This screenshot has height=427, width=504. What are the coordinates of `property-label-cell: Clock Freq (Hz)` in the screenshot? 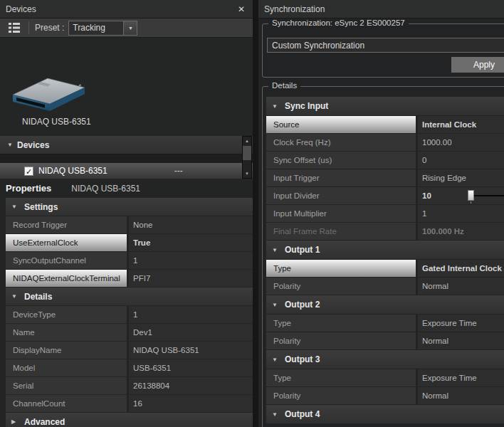 It's located at (341, 142).